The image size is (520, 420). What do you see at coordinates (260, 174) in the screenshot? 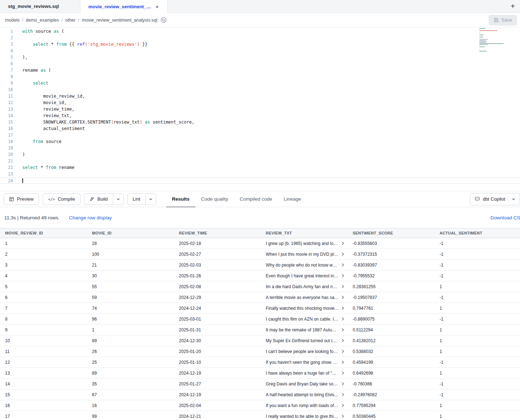
I see `code-line: 23` at bounding box center [260, 174].